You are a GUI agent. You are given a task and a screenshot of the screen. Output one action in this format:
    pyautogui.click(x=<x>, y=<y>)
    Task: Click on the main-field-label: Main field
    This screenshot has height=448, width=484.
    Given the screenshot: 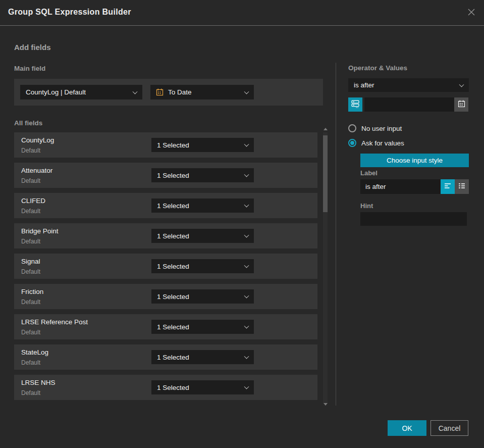 What is the action you would take?
    pyautogui.click(x=30, y=69)
    